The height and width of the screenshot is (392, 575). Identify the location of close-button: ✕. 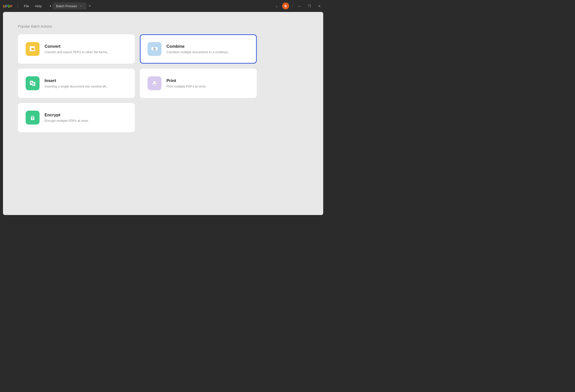
(319, 6).